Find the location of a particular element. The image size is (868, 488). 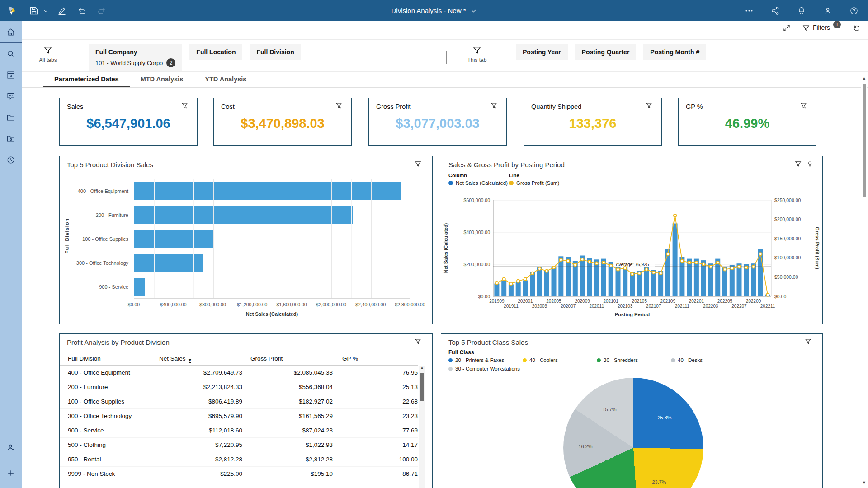

sidebar-item-recent is located at coordinates (11, 160).